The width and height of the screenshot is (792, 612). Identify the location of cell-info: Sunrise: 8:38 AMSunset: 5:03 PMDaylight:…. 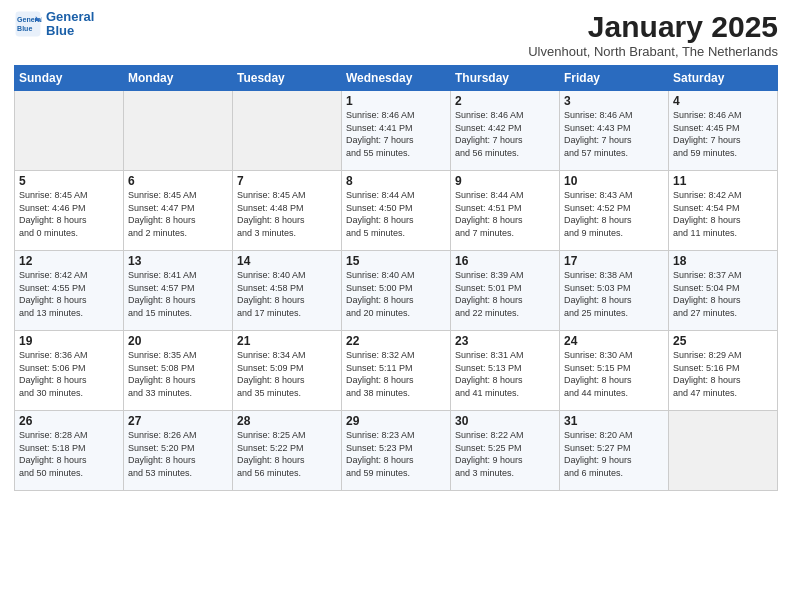
(614, 294).